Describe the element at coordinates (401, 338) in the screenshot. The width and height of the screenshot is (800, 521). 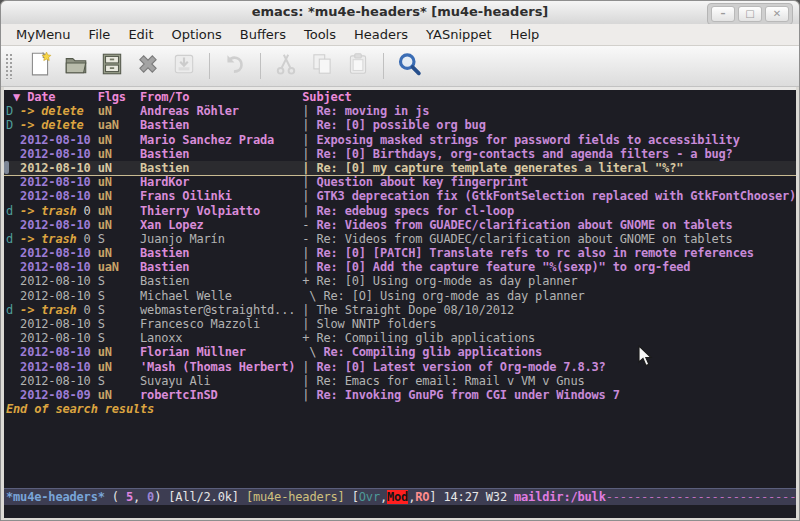
I see `message-row: 2012-08-10 S Lanoxx + Re: Compiling glib…` at that location.